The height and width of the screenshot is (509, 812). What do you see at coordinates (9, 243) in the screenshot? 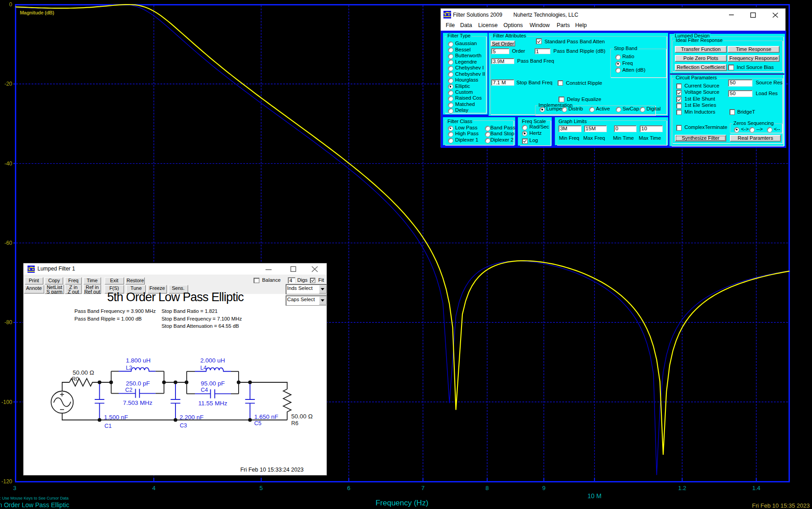
I see `svg-text: -60` at bounding box center [9, 243].